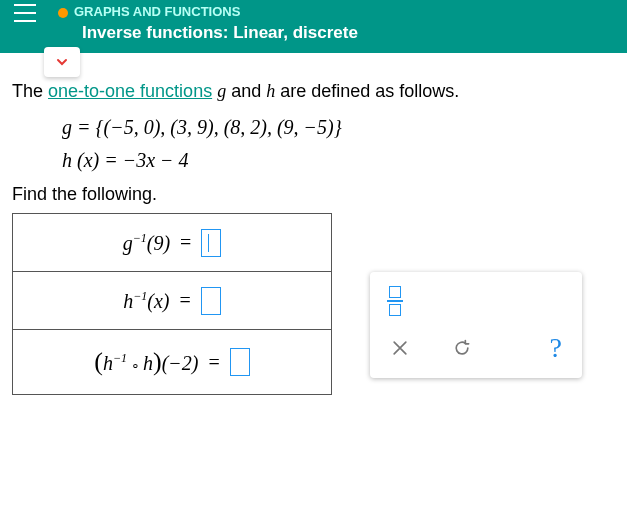  What do you see at coordinates (314, 92) in the screenshot?
I see `prompt-text: The one-to-one functions g and h are def…` at bounding box center [314, 92].